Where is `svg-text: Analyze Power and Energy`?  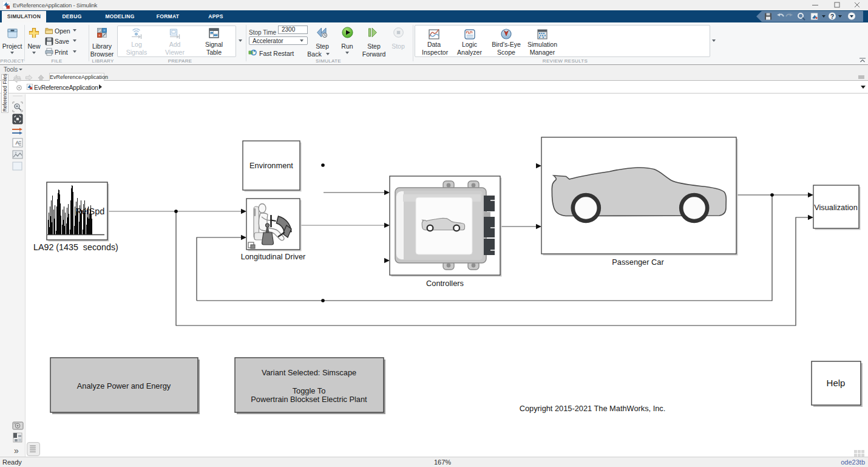 svg-text: Analyze Power and Energy is located at coordinates (124, 386).